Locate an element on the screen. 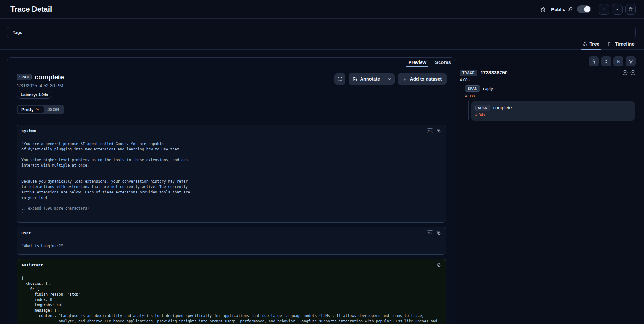 The width and height of the screenshot is (644, 324). chevron-down-icon is located at coordinates (389, 79).